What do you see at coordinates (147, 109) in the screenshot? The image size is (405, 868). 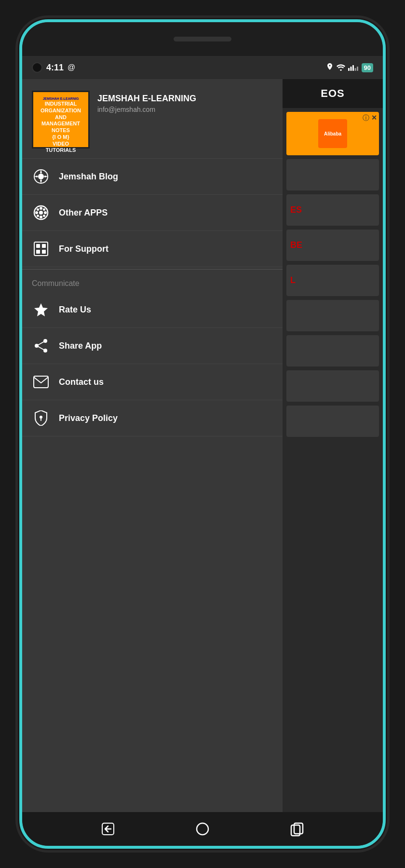 I see `app-email: info@jemshah.com` at bounding box center [147, 109].